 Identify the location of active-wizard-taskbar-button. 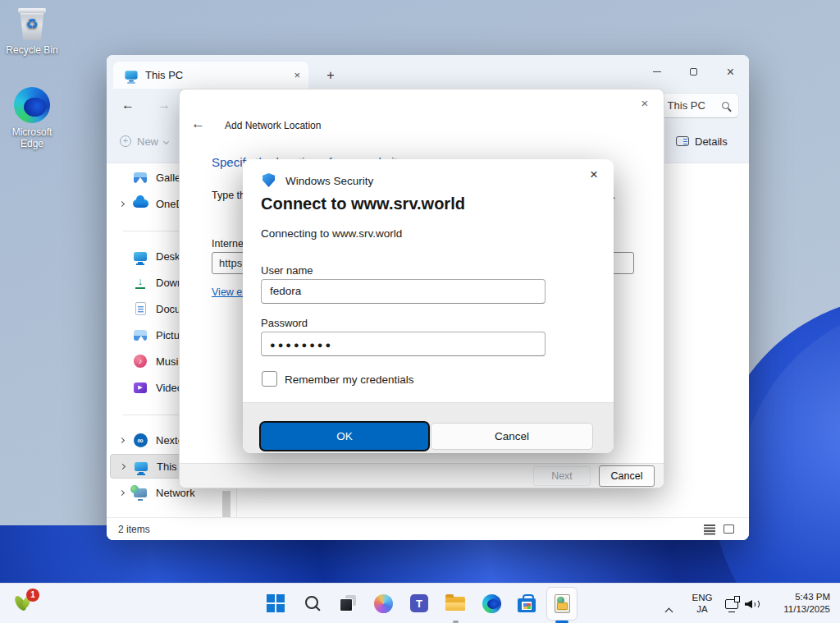
(562, 604).